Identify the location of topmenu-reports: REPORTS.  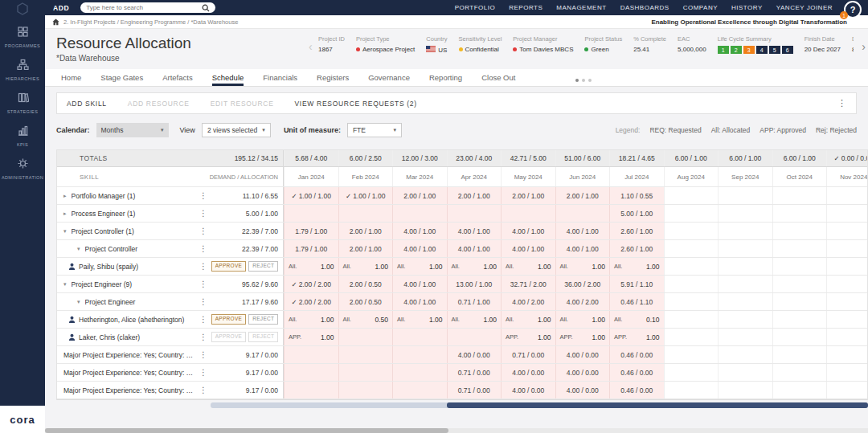
(526, 8).